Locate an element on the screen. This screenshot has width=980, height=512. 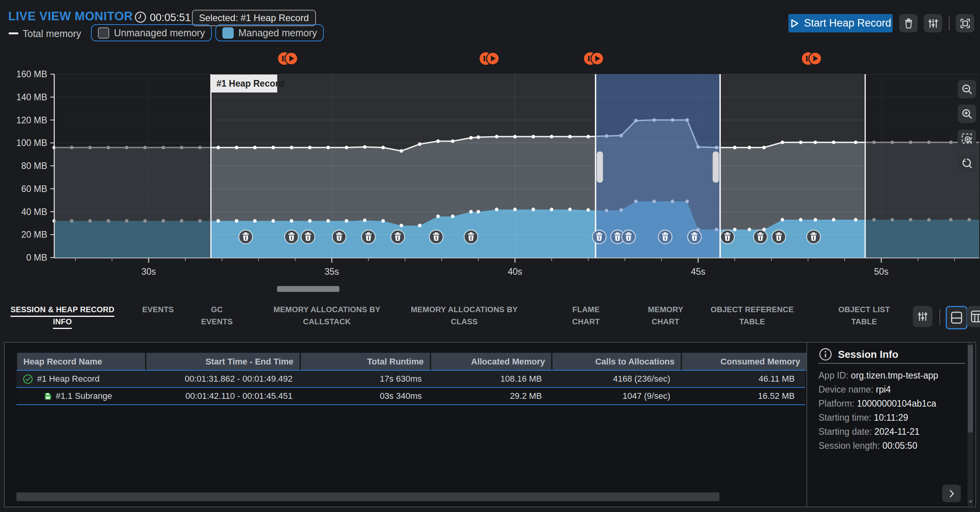
tab-flame-chart: FLAME CHART is located at coordinates (586, 316).